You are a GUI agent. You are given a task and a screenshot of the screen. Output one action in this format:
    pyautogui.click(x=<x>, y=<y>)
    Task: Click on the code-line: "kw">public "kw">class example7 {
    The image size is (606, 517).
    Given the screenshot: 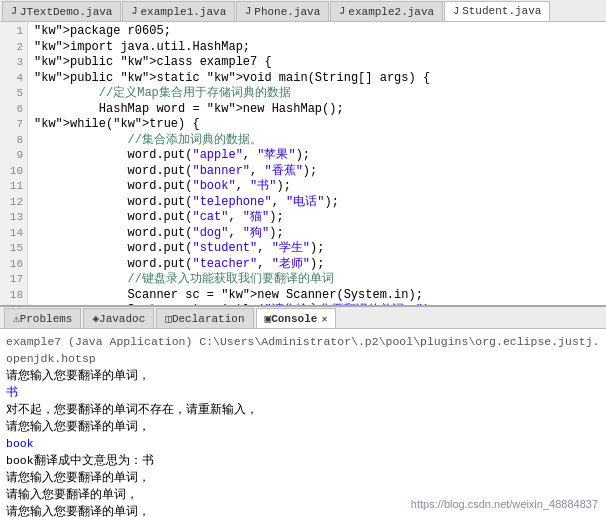 What is the action you would take?
    pyautogui.click(x=317, y=63)
    